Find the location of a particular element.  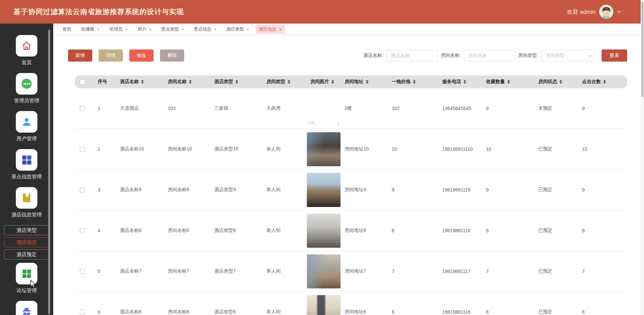

room-name-label: 房间名称: is located at coordinates (451, 56).